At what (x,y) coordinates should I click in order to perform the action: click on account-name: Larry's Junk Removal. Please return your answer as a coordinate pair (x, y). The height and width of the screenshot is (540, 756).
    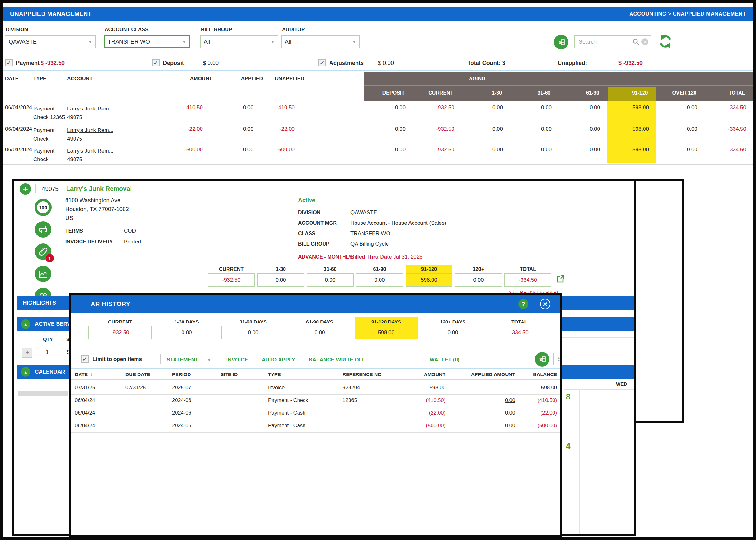
    Looking at the image, I should click on (99, 189).